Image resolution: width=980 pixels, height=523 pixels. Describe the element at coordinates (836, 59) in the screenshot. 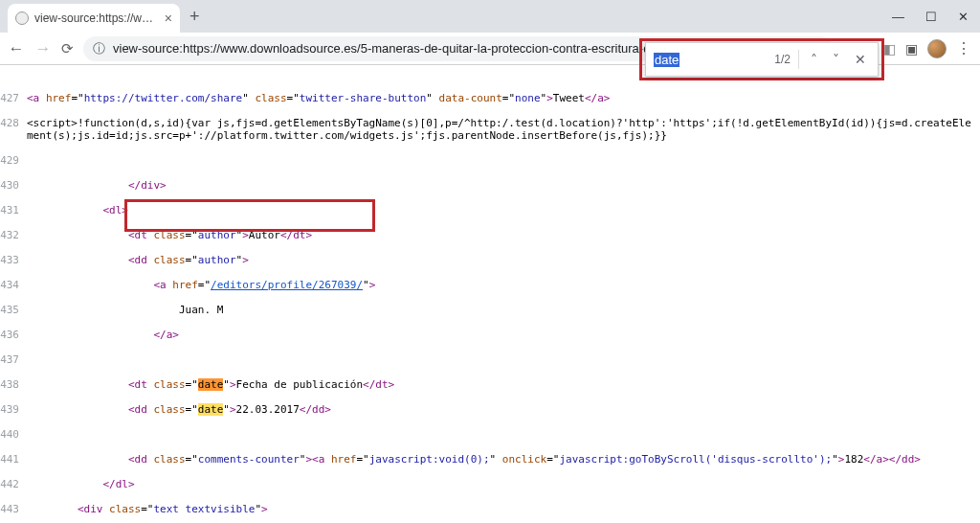

I see `find-next-button: ˅` at that location.